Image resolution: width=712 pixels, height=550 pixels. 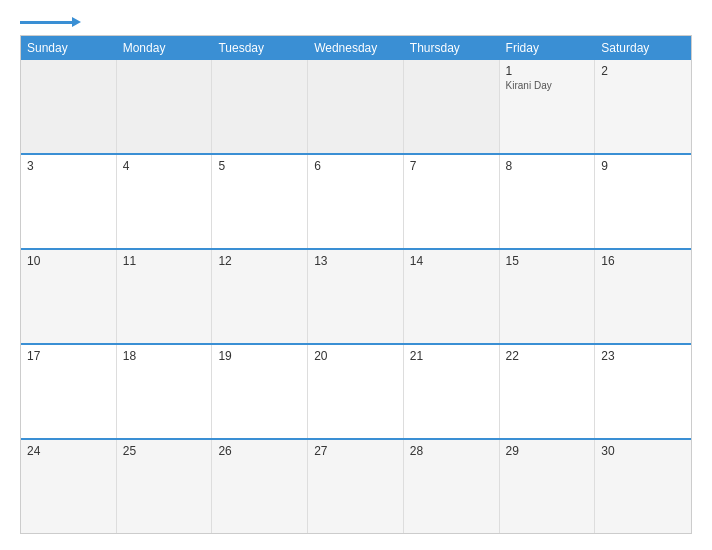 What do you see at coordinates (643, 166) in the screenshot?
I see `day-number: 9` at bounding box center [643, 166].